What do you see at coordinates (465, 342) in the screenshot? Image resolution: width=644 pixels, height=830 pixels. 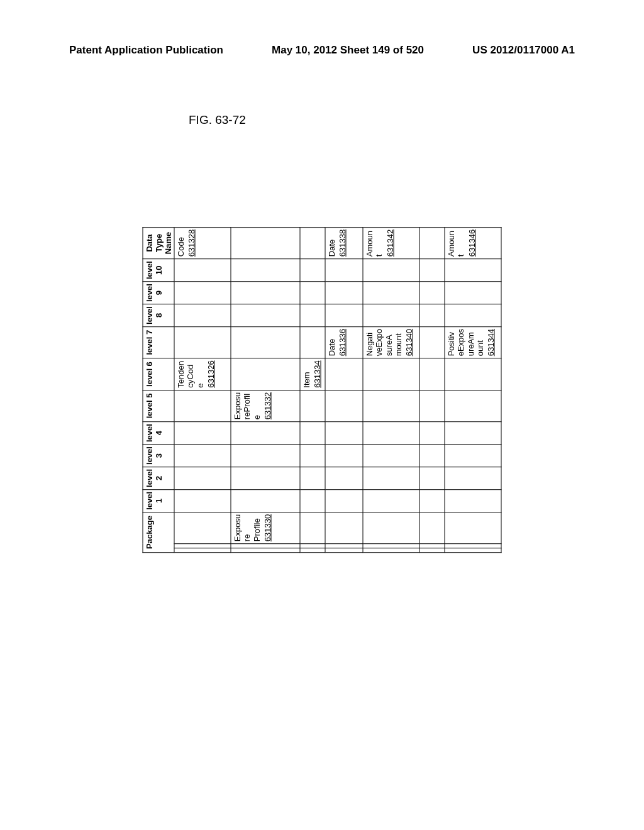 I see `cell-name: PositiveExposureAmount` at bounding box center [465, 342].